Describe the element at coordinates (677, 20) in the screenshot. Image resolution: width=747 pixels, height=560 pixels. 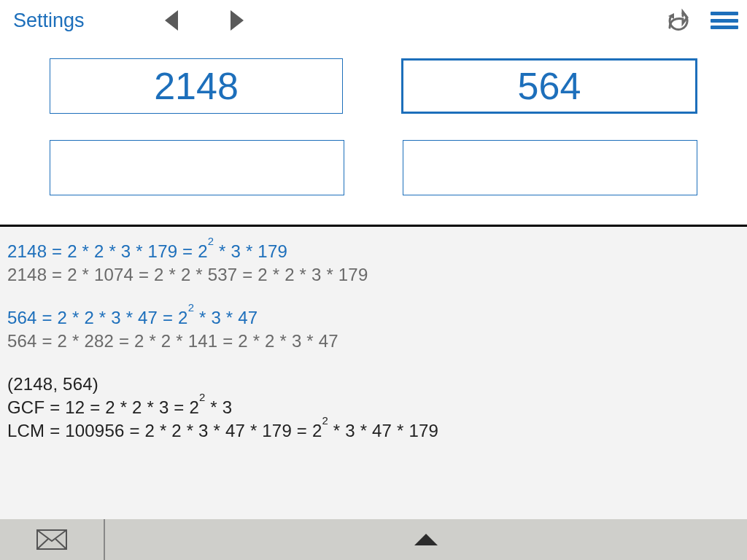
I see `undo-button` at that location.